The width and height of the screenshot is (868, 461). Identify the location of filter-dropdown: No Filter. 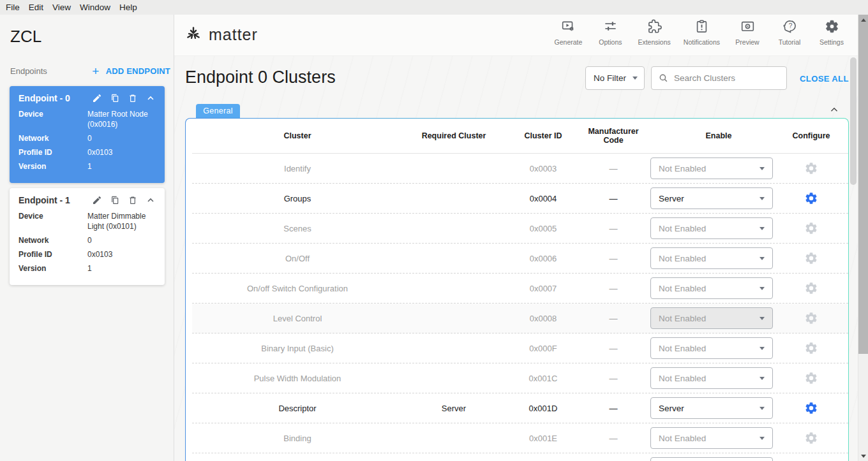
(615, 78).